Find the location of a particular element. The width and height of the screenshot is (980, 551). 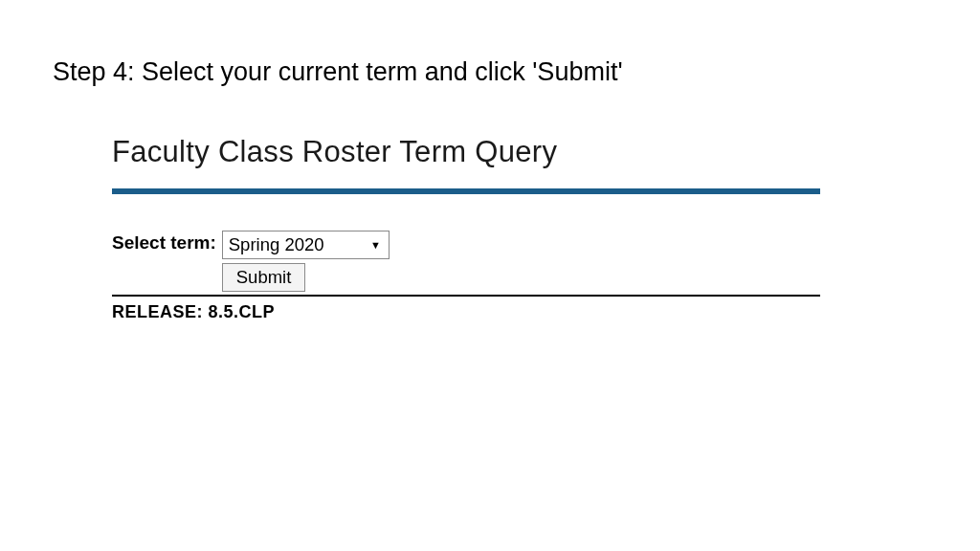

release-version: RELEASE: 8.5.CLP is located at coordinates (466, 312).